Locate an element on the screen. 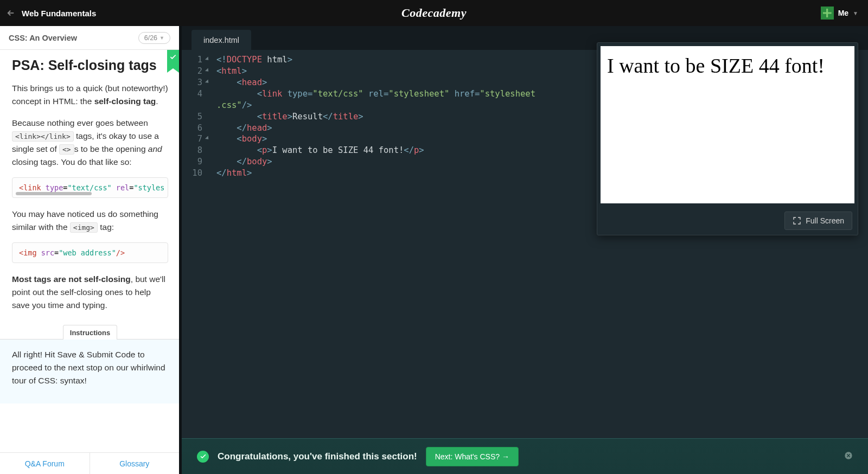  horizontal-scrollbar is located at coordinates (54, 194).